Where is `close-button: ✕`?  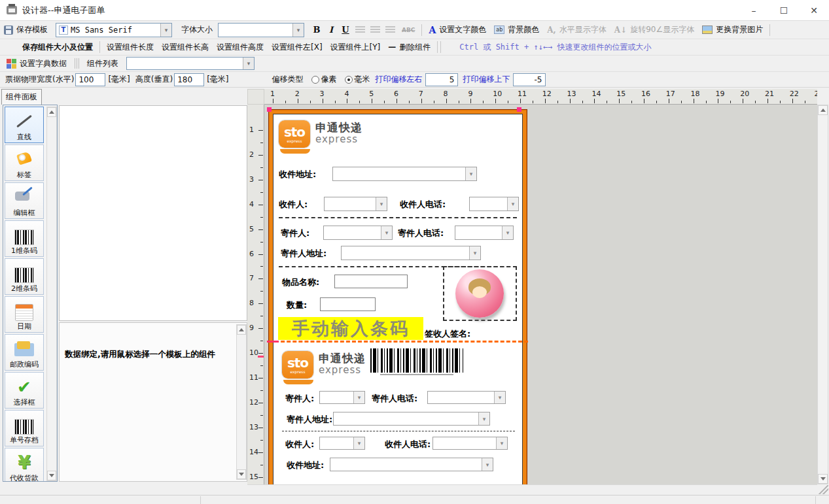
close-button: ✕ is located at coordinates (814, 10).